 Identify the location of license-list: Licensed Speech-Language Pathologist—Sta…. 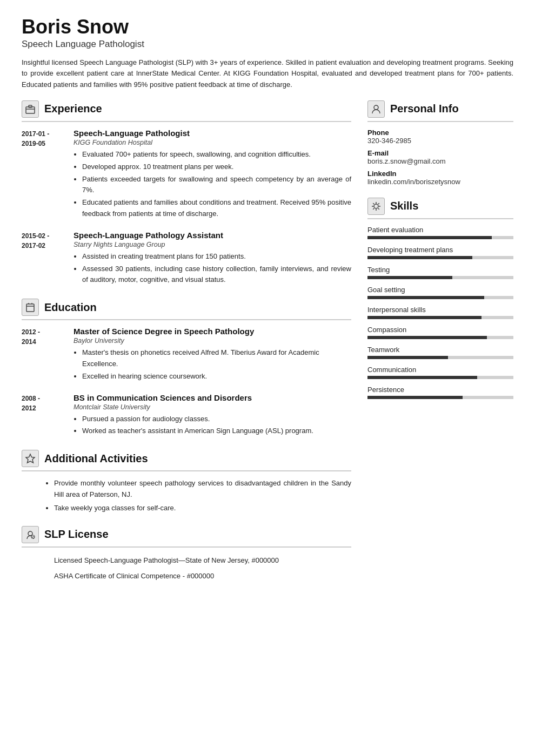
(186, 568).